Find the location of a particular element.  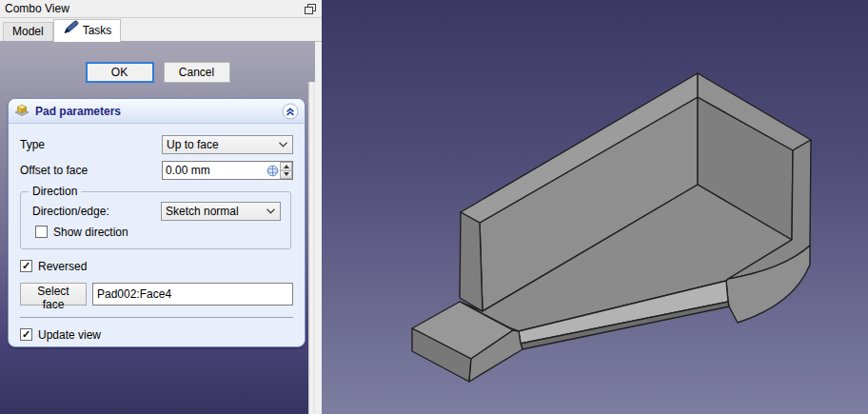

combo-view-tabbar: Model Tasks is located at coordinates (161, 30).